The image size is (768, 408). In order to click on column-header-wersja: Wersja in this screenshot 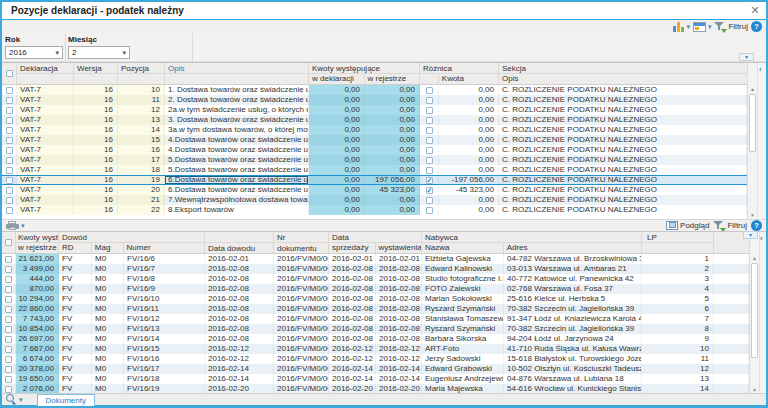, I will do `click(96, 74)`.